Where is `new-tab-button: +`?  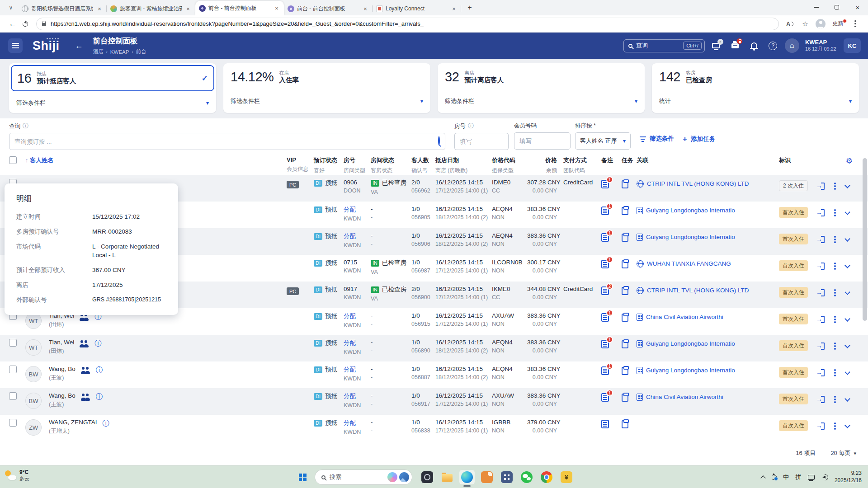 new-tab-button: + is located at coordinates (470, 8).